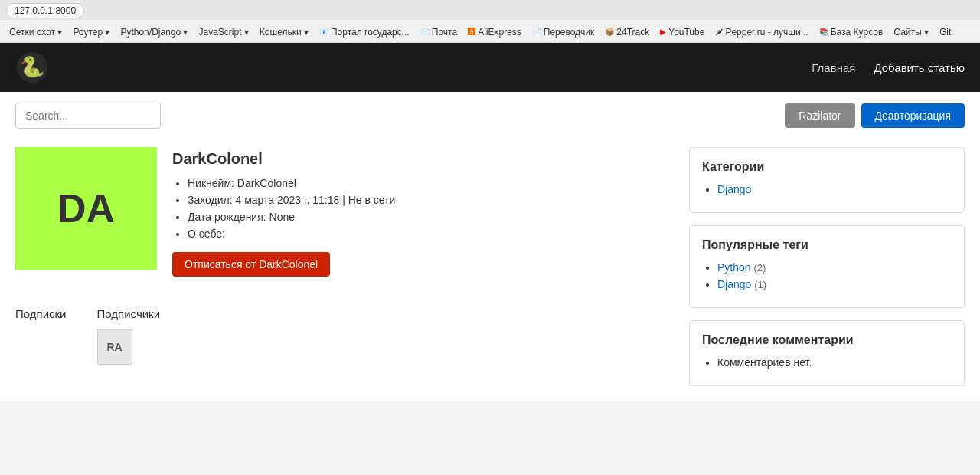  Describe the element at coordinates (490, 67) in the screenshot. I see `site-header: 🐍 Главная Добавить статью` at that location.